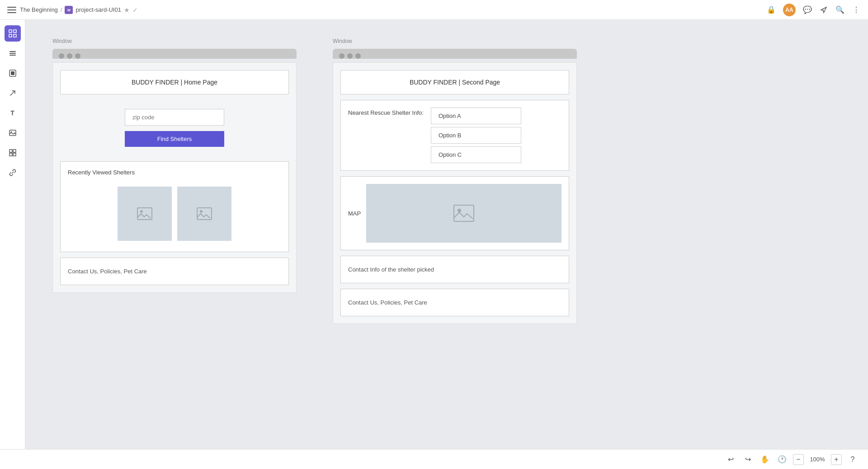 This screenshot has width=868, height=469. What do you see at coordinates (98, 10) in the screenshot?
I see `project-name: project-sard-UI01` at bounding box center [98, 10].